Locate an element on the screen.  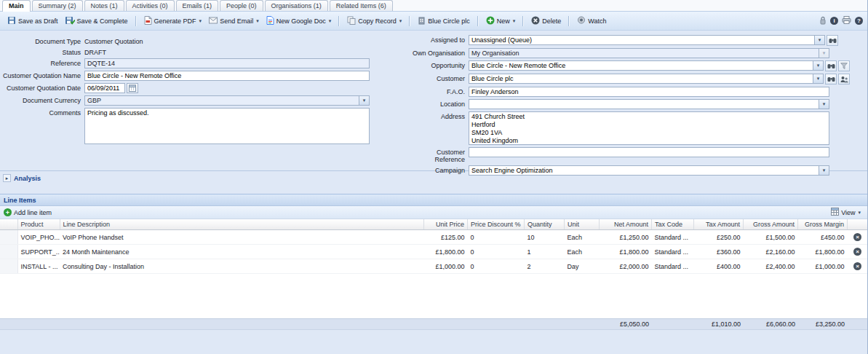
document-currency-select: ▾ is located at coordinates (227, 101).